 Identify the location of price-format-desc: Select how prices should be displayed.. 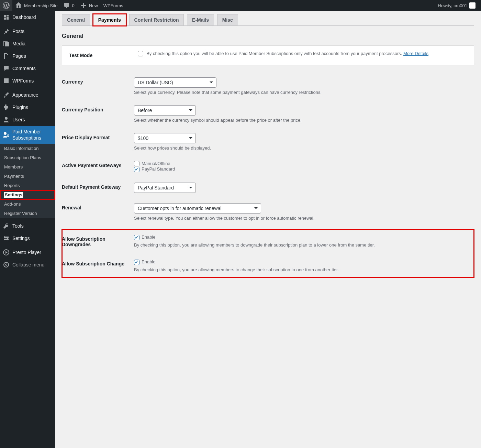
(302, 148).